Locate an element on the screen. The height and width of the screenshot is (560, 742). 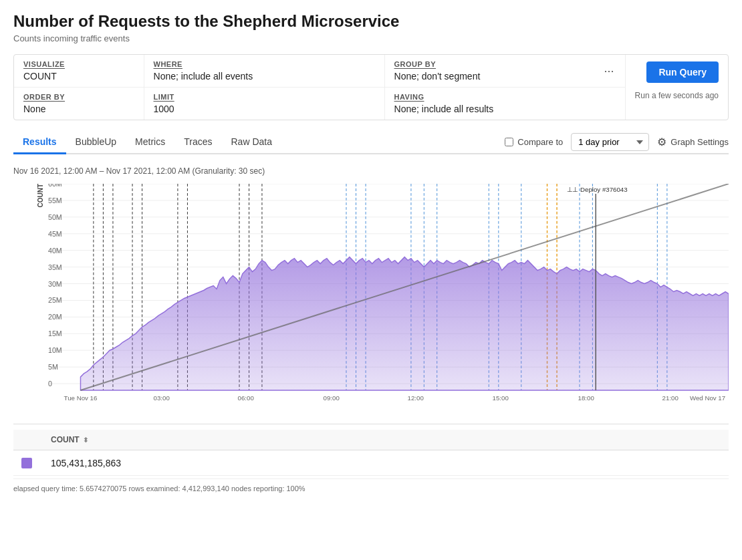
page-subtitle: Counts incoming traffic events is located at coordinates (371, 39).